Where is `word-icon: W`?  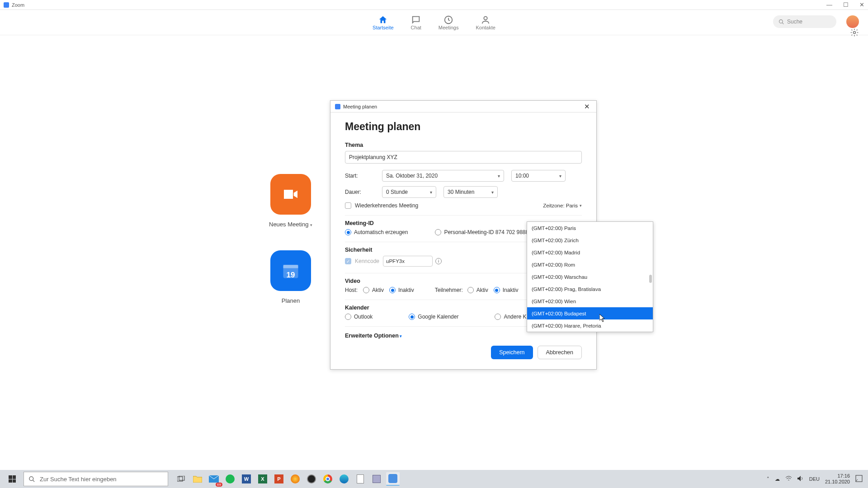 word-icon: W is located at coordinates (246, 479).